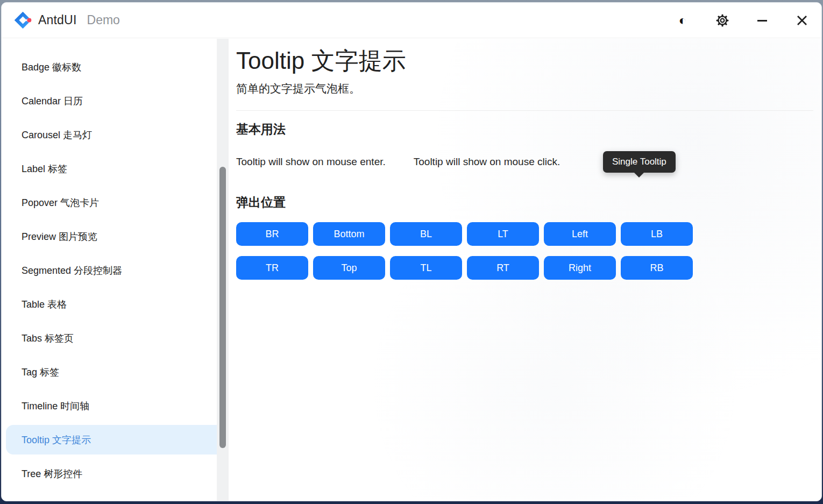  I want to click on half-circle-theme-icon: ◐, so click(683, 20).